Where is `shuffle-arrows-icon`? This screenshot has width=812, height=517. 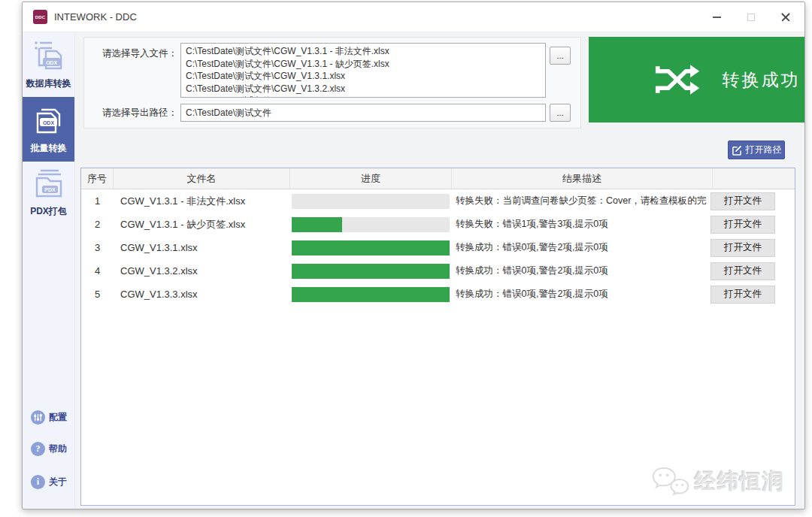 shuffle-arrows-icon is located at coordinates (678, 80).